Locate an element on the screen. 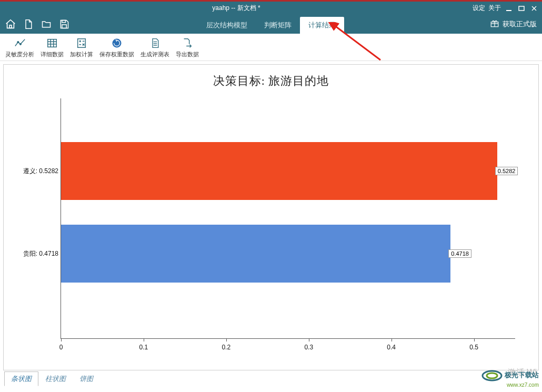 The height and width of the screenshot is (392, 542). x-tick-3: 0.3 is located at coordinates (308, 347).